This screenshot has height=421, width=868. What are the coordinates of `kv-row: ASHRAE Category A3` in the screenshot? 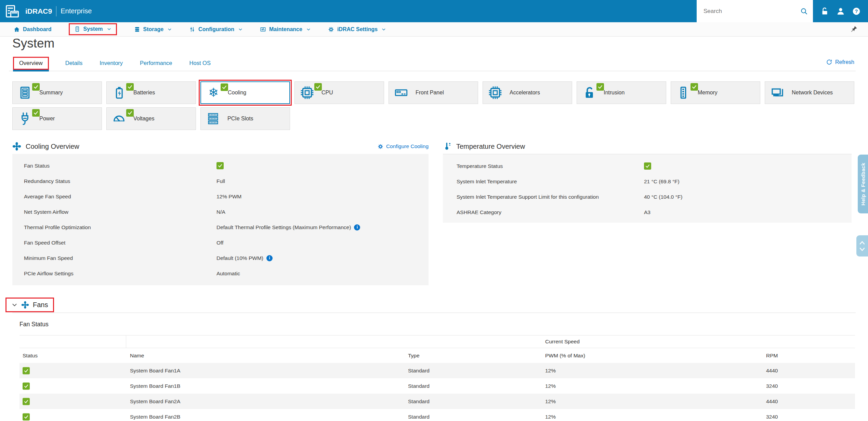 It's located at (647, 212).